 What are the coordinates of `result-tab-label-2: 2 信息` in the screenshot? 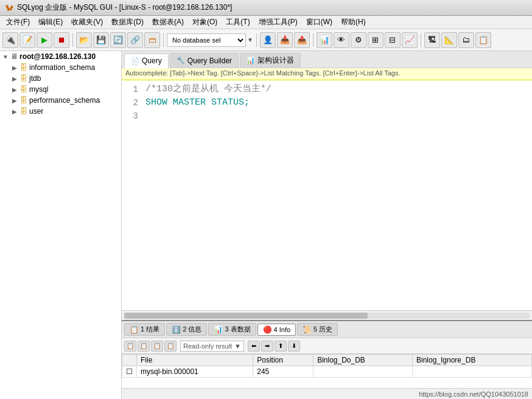 It's located at (192, 330).